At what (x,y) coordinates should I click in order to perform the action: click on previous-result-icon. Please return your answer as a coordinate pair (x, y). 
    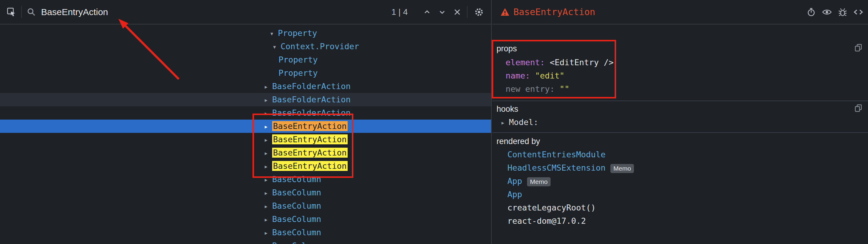
    Looking at the image, I should click on (427, 12).